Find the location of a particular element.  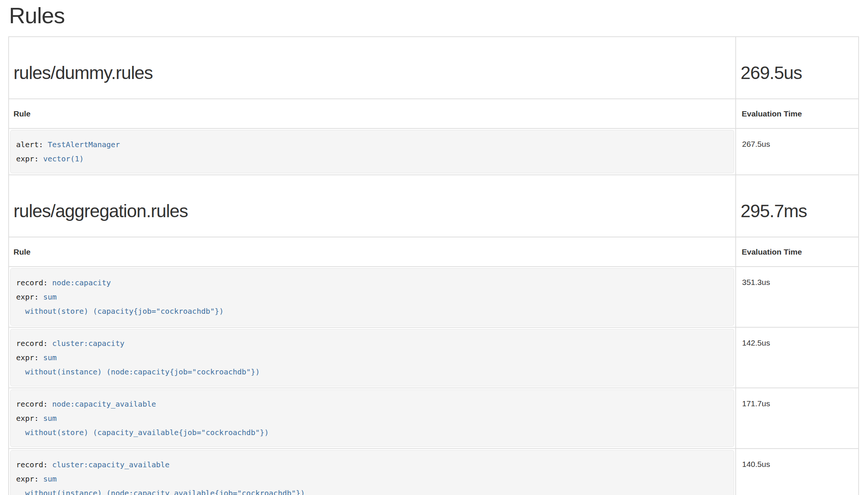

rule-group-total-evaluation-time: 269.5us is located at coordinates (797, 73).